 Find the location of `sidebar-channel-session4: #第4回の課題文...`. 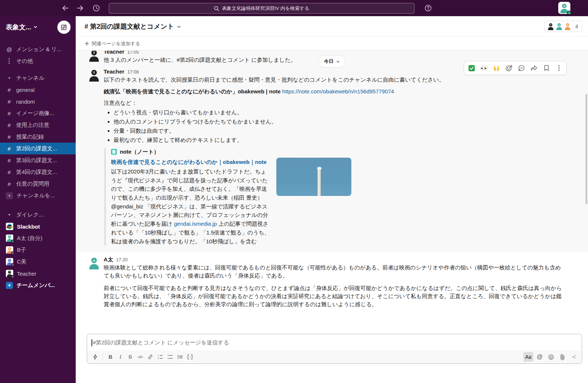

sidebar-channel-session4: #第4回の課題文... is located at coordinates (38, 172).